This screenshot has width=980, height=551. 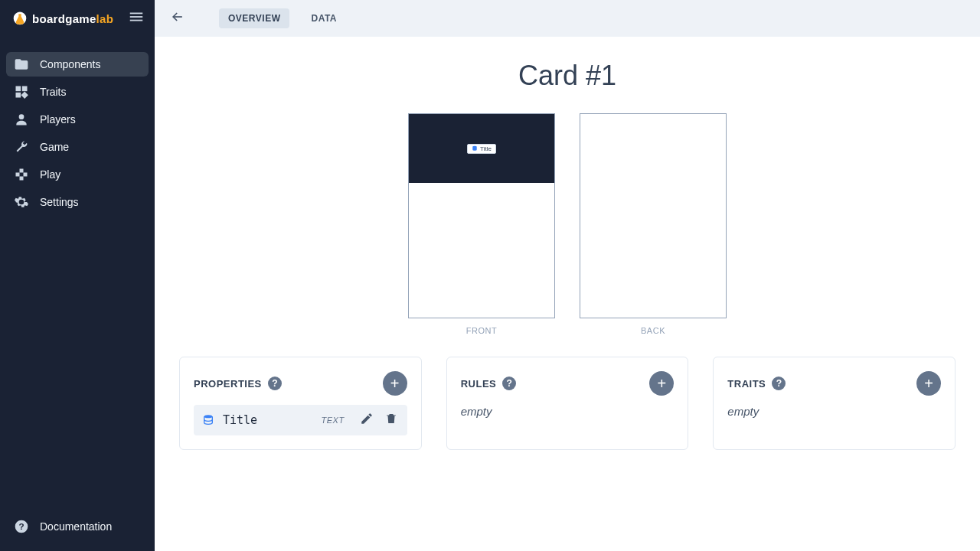 What do you see at coordinates (391, 420) in the screenshot?
I see `delete-property-button` at bounding box center [391, 420].